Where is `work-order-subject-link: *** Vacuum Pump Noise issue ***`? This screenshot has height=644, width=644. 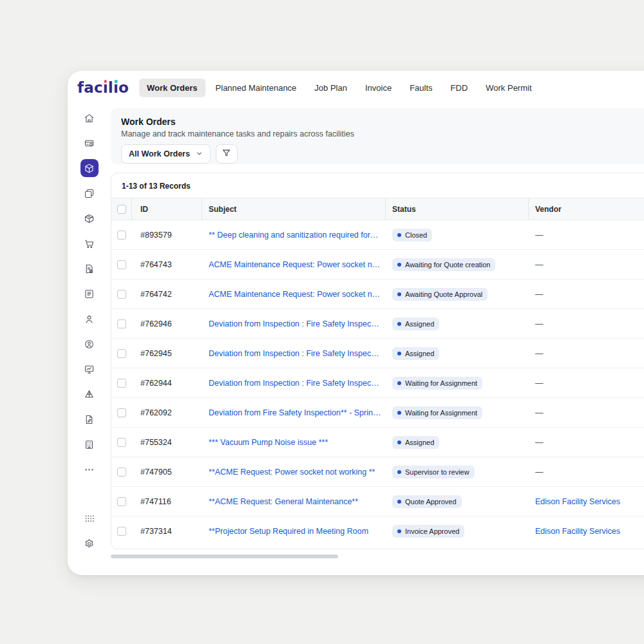
work-order-subject-link: *** Vacuum Pump Noise issue *** is located at coordinates (268, 442).